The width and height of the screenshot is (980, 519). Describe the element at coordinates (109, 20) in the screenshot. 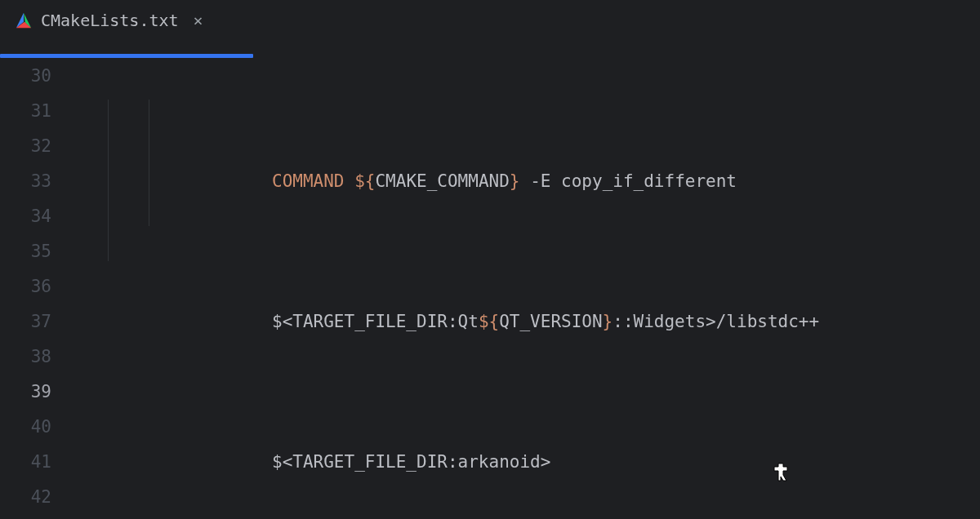

I see `file-tab: CMakeLists.txt ×` at that location.